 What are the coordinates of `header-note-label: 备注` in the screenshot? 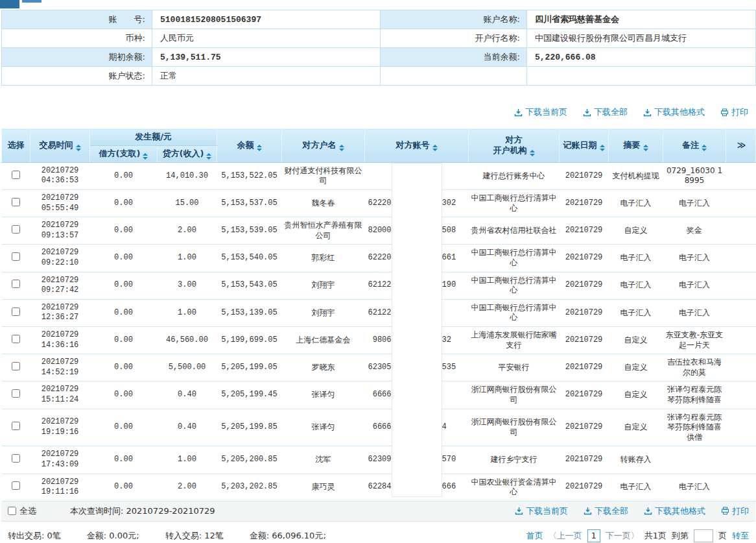 It's located at (691, 145).